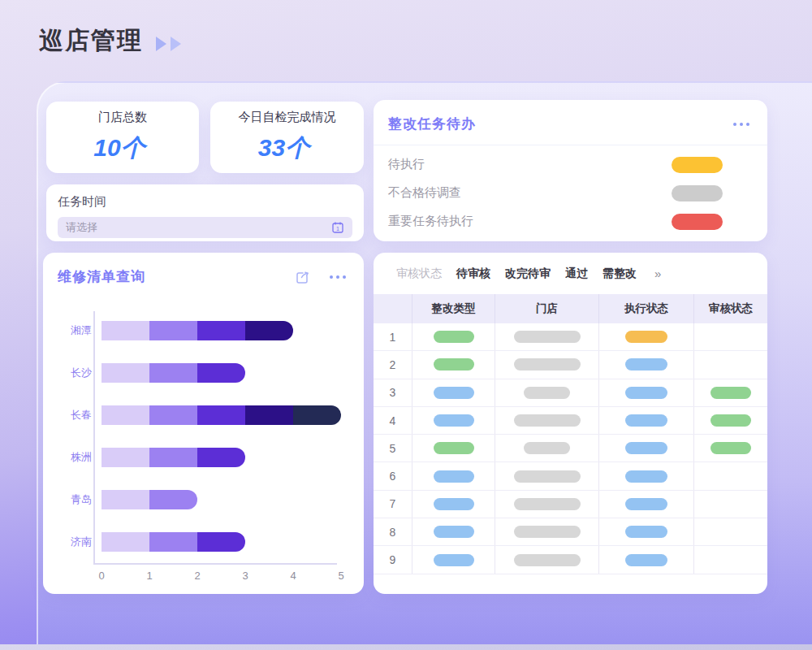  What do you see at coordinates (577, 274) in the screenshot?
I see `tab-通过: 通过` at bounding box center [577, 274].